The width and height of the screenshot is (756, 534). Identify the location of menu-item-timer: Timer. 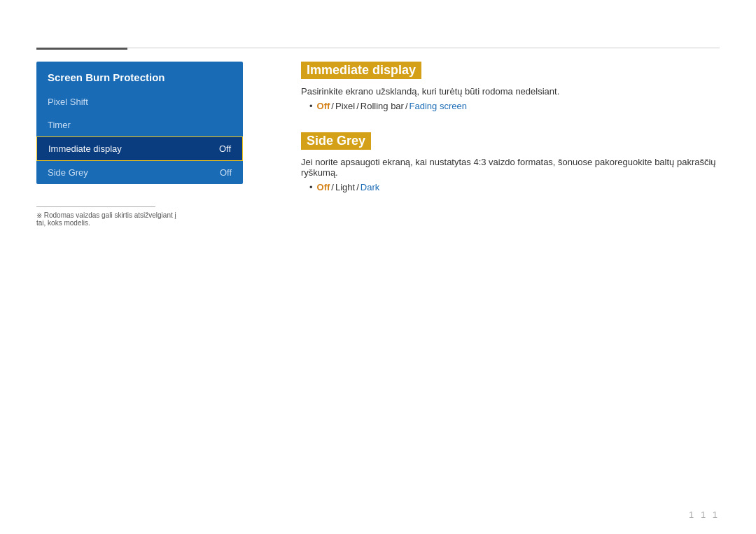
(140, 125).